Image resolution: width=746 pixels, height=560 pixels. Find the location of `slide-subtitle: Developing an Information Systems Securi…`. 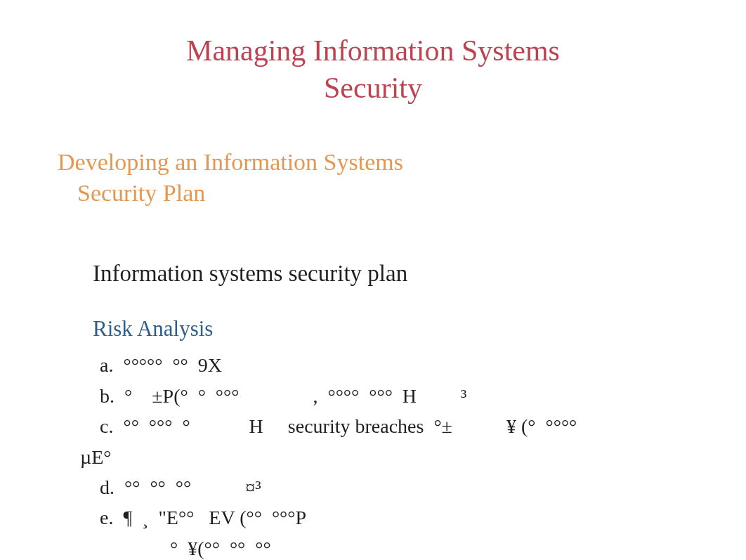

slide-subtitle: Developing an Information Systems Securi… is located at coordinates (402, 178).